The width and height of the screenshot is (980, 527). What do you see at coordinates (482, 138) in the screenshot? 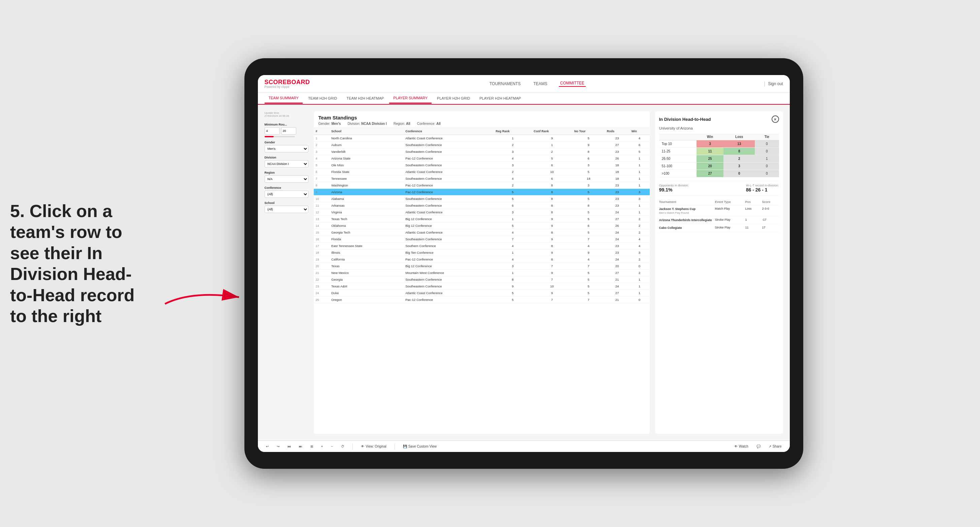
I see `table-row: 1 North Carolina Atlantic Coast Conferen…` at bounding box center [482, 138].